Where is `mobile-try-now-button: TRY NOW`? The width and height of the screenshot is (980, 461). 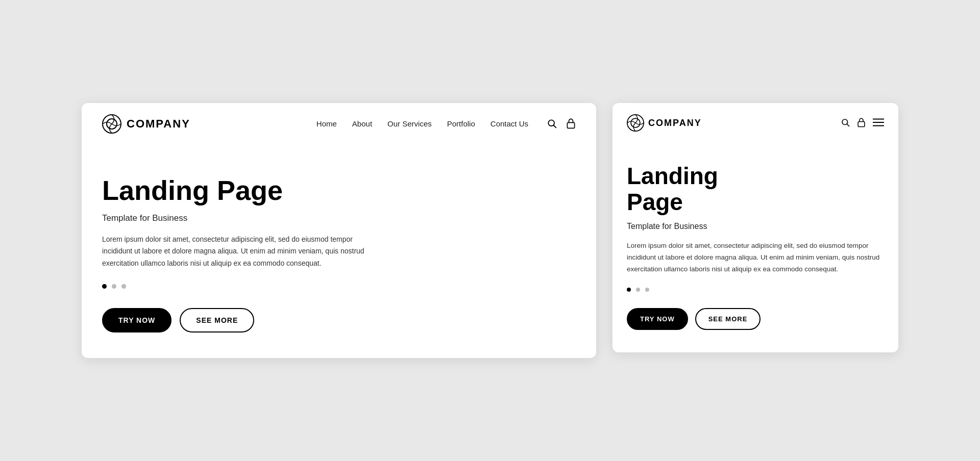 mobile-try-now-button: TRY NOW is located at coordinates (657, 319).